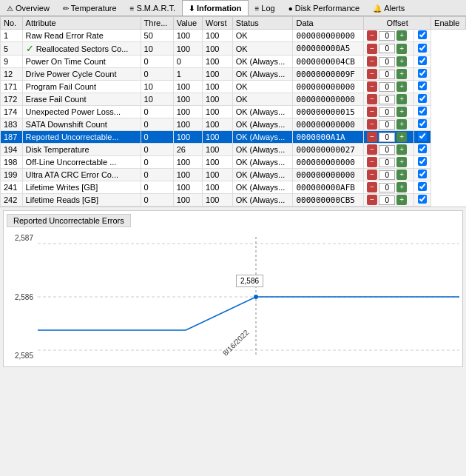 The width and height of the screenshot is (466, 476). What do you see at coordinates (234, 74) in the screenshot?
I see `table-row: 12 Drive Power Cycle Count 0 1 100 OK (A…` at bounding box center [234, 74].